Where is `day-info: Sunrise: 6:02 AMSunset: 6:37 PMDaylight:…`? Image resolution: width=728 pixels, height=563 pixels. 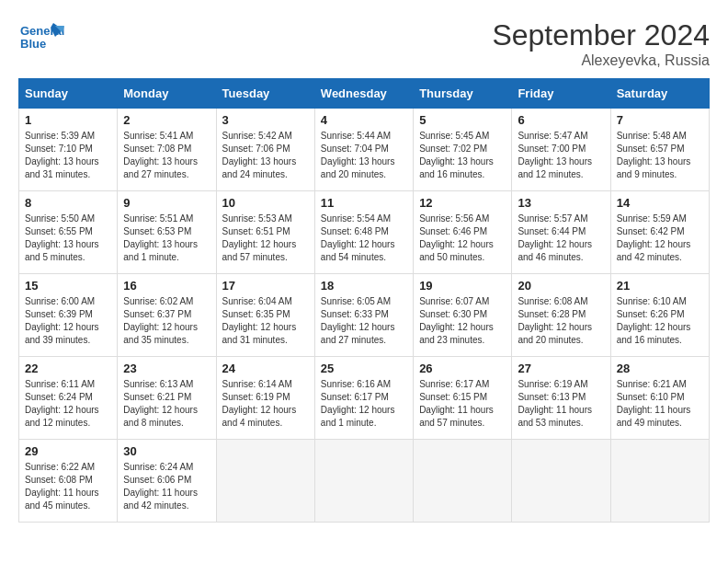
day-info: Sunrise: 6:02 AMSunset: 6:37 PMDaylight:… is located at coordinates (166, 321).